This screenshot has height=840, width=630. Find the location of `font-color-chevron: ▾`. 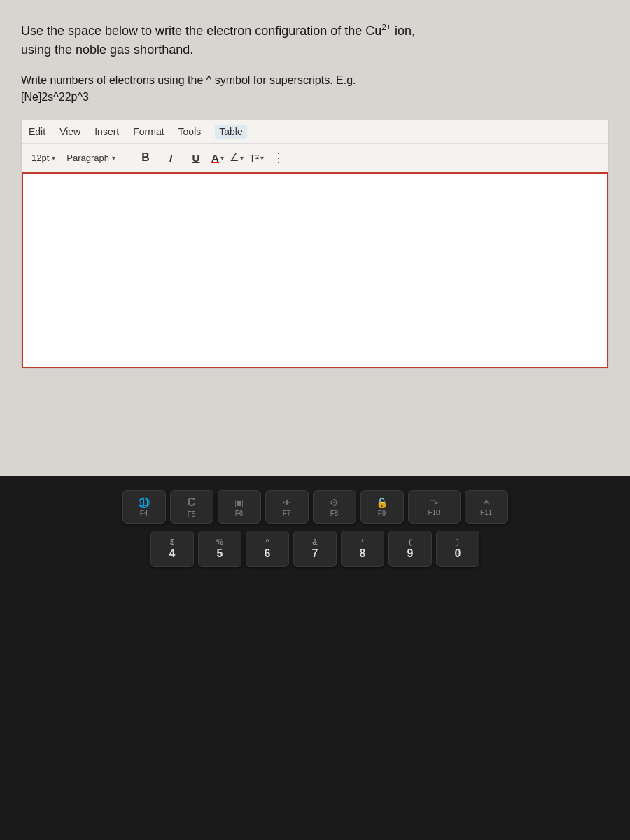

font-color-chevron: ▾ is located at coordinates (223, 158).